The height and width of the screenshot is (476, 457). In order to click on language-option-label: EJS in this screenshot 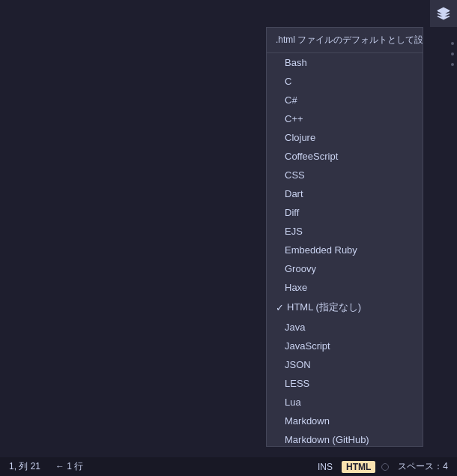, I will do `click(294, 231)`.